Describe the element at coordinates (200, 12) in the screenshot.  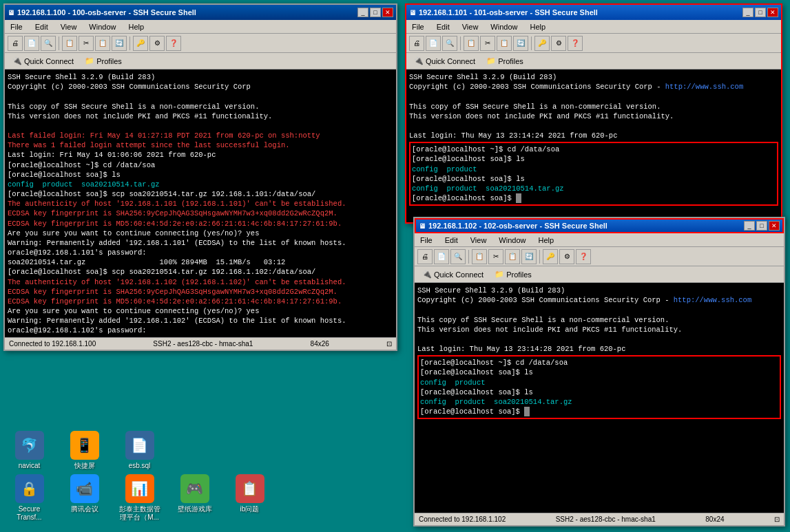
I see `titlebar-1: 🖥 192.168.1.100 - 100-osb-server - SSH S…` at that location.